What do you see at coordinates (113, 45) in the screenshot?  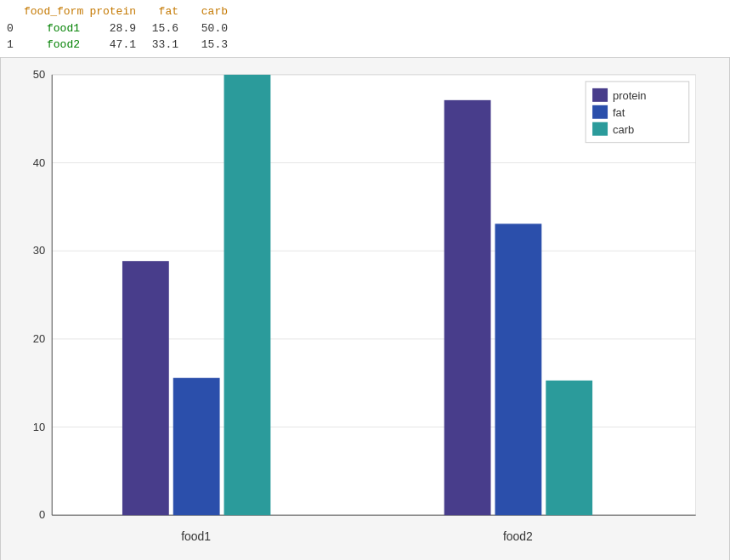 I see `row1-protein: 47.1` at bounding box center [113, 45].